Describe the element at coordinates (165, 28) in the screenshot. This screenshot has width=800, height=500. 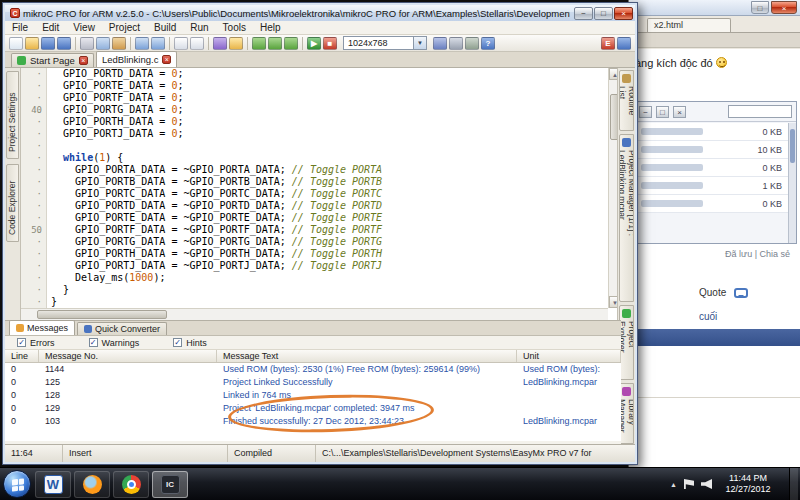
I see `menu-build: Build` at that location.